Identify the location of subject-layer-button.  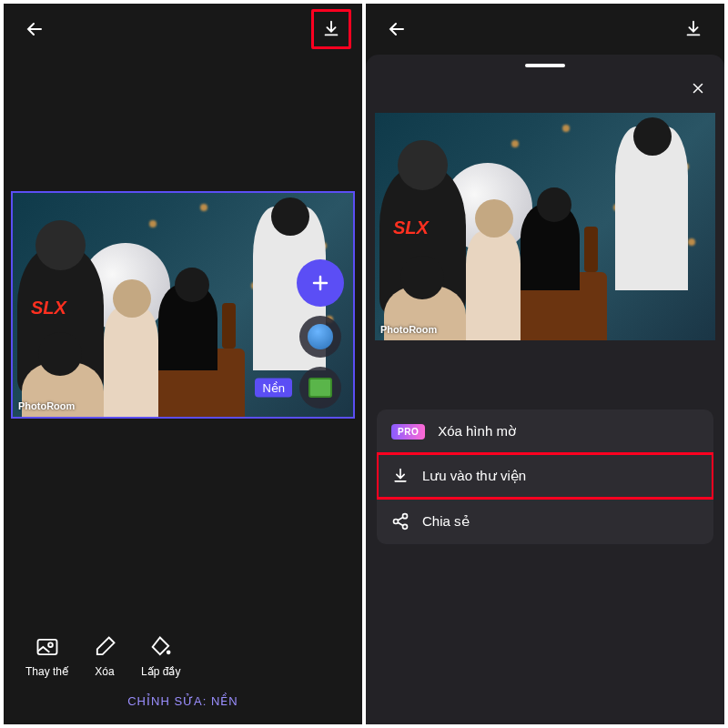
(320, 337).